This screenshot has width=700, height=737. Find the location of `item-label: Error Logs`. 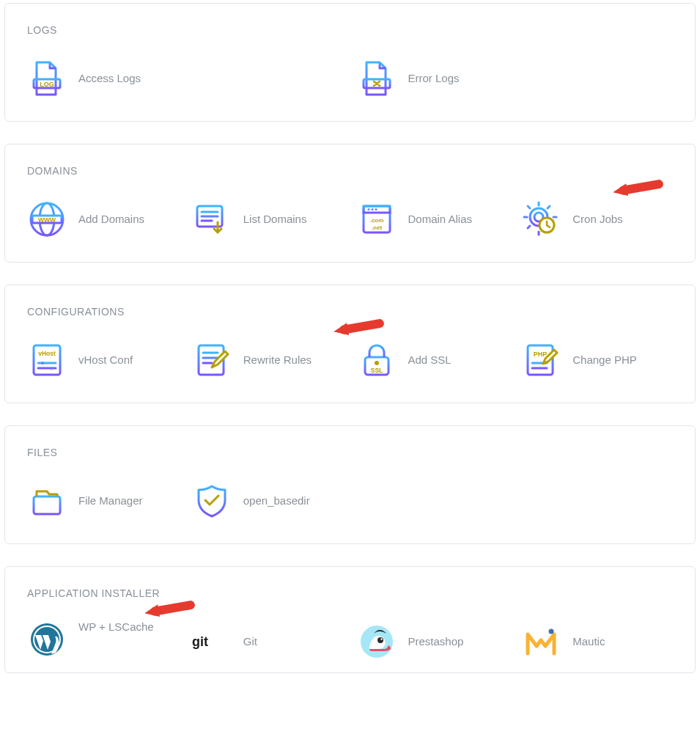

item-label: Error Logs is located at coordinates (434, 78).